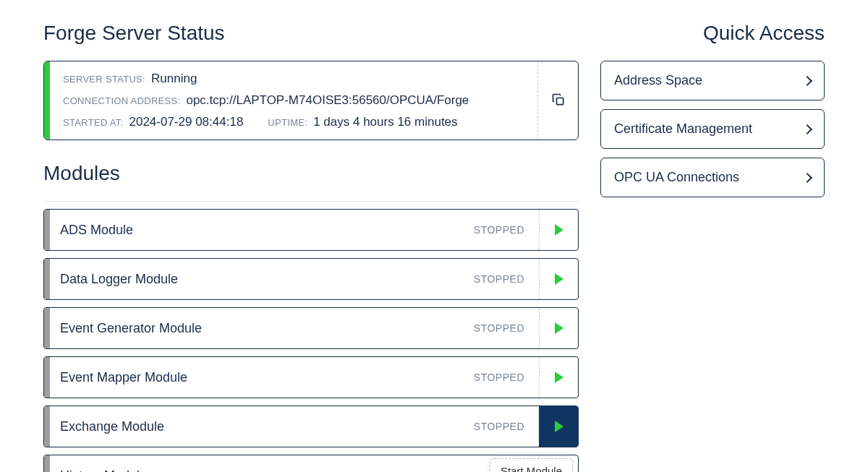  I want to click on copy-icon, so click(558, 100).